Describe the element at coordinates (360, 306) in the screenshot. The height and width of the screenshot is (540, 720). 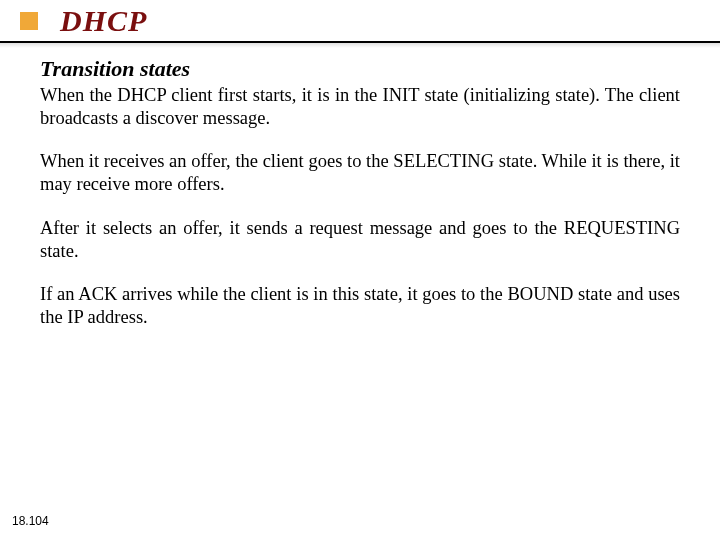
I see `paragraph: If an ACK arrives while the client is in…` at that location.